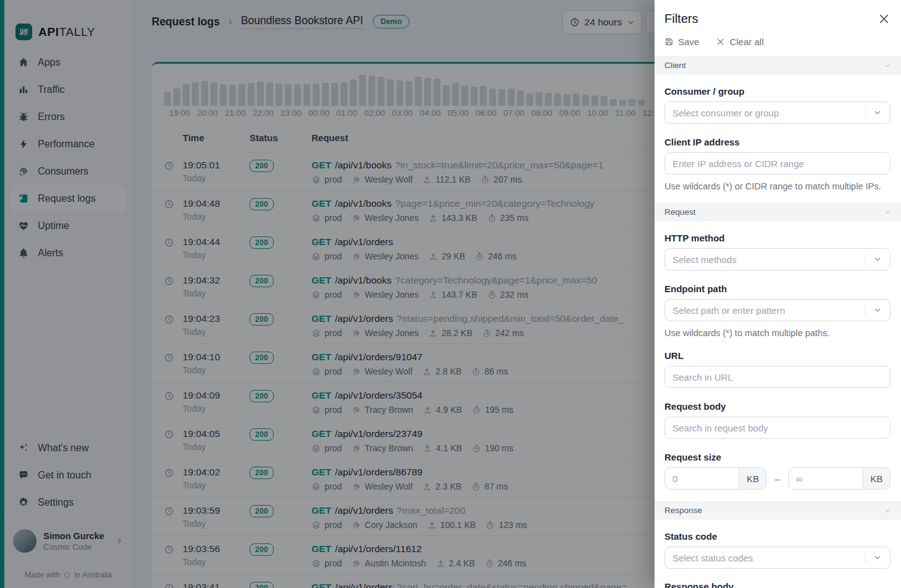  Describe the element at coordinates (778, 377) in the screenshot. I see `url-input: Search in URL` at that location.